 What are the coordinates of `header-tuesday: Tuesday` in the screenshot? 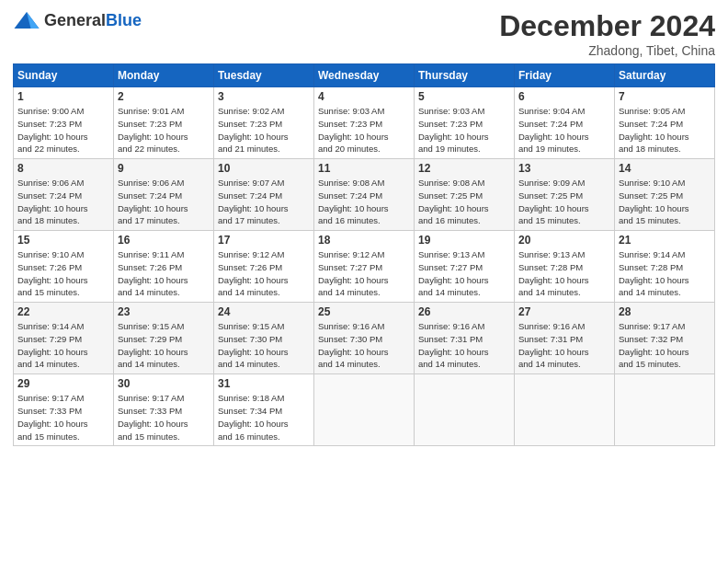 It's located at (265, 75).